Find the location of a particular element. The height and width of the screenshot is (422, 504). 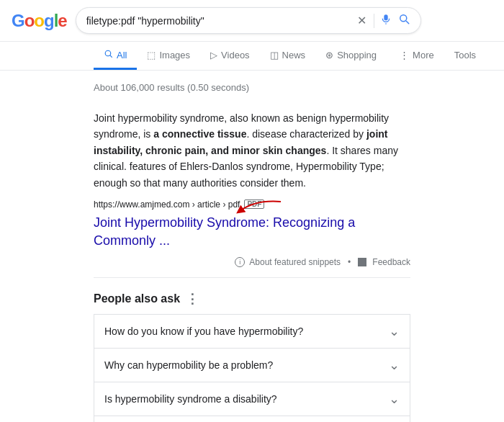

tab-tools: Tools is located at coordinates (465, 56).